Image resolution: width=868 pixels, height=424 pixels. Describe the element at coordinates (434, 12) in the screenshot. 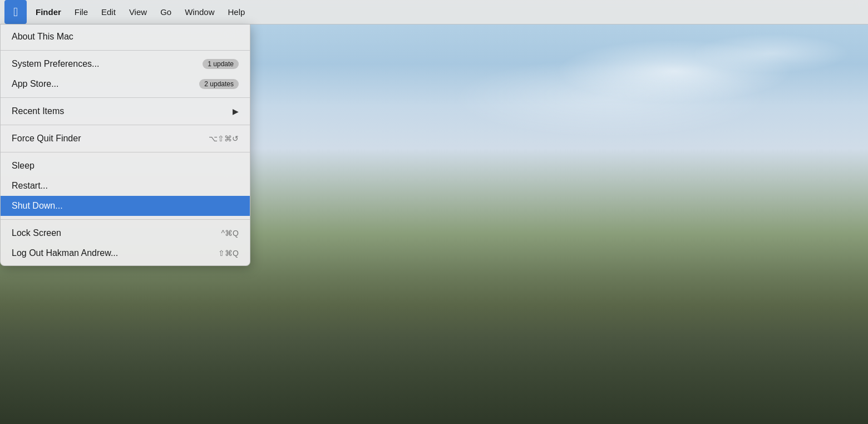

I see `menubar:  Finder File Edit View Go Window Help` at that location.